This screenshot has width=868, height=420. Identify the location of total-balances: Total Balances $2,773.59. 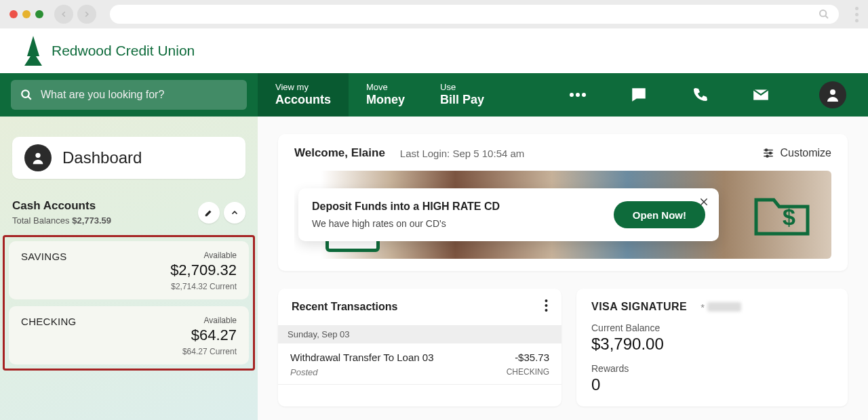
(62, 221).